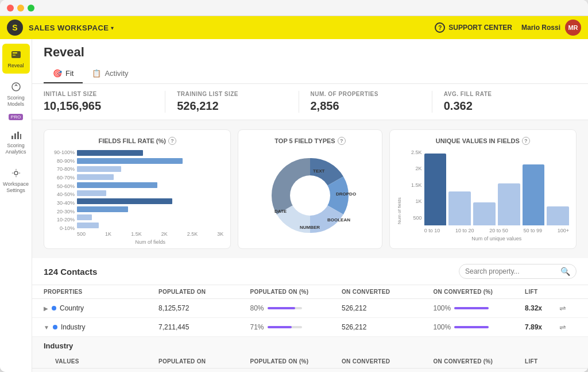 This screenshot has height=372, width=588. I want to click on col-populated-on: POPULATED ON, so click(204, 292).